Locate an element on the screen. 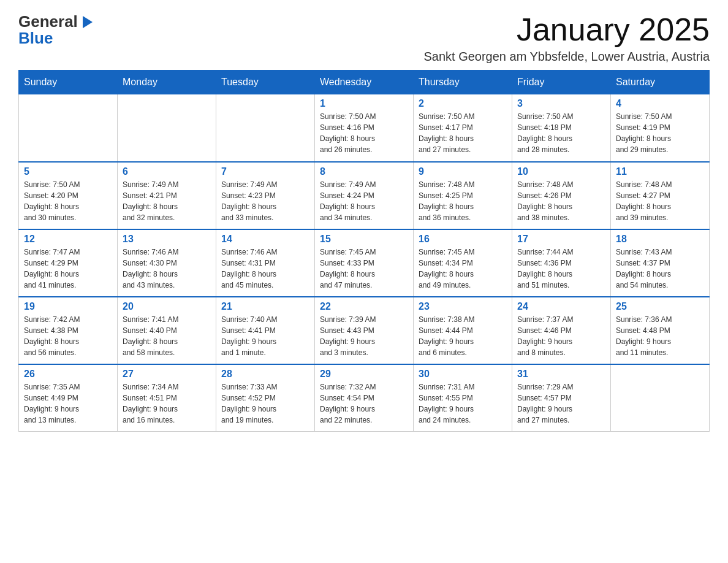 The height and width of the screenshot is (563, 728). day-number: 8 is located at coordinates (364, 172).